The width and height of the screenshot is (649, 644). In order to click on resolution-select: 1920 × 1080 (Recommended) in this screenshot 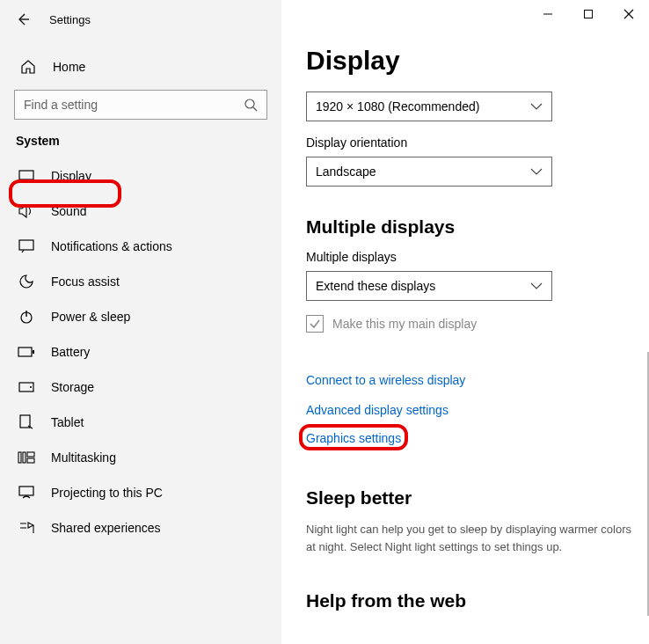, I will do `click(429, 106)`.